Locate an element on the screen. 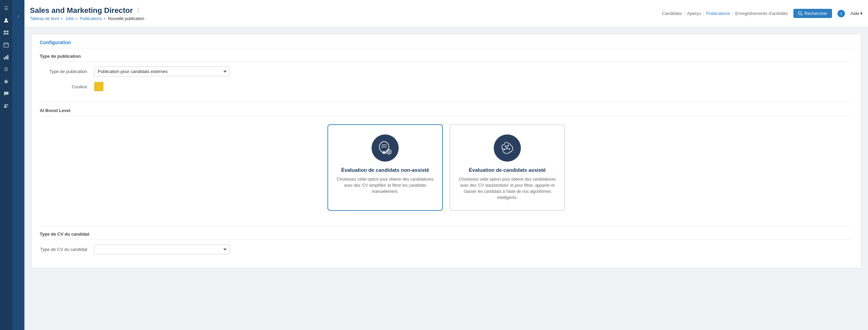 This screenshot has height=330, width=868. ai-section-label: AI Boost Level is located at coordinates (55, 111).